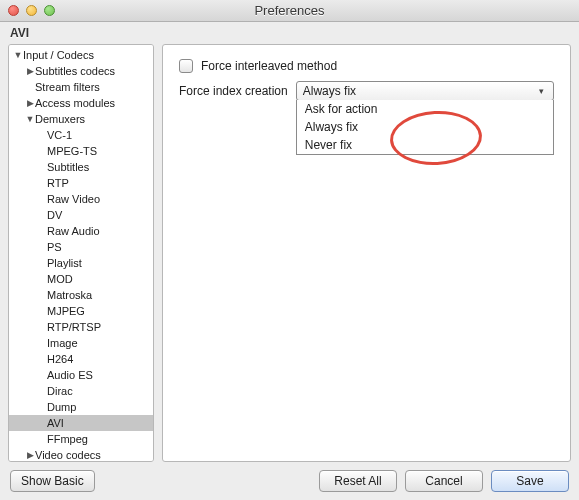 The width and height of the screenshot is (579, 500). I want to click on tree-item-label: Subtitles, so click(68, 167).